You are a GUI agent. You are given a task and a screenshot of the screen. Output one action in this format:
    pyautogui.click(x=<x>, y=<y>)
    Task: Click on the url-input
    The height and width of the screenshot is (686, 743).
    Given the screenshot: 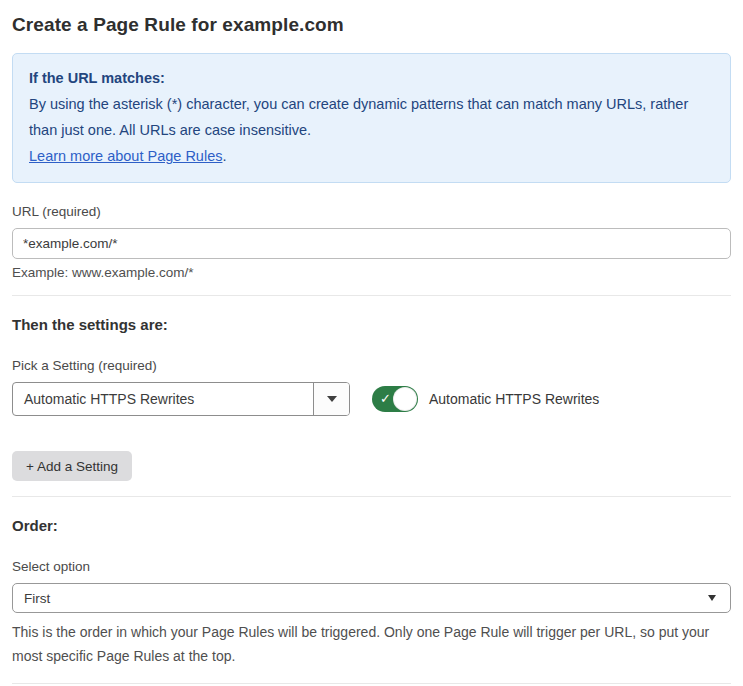 What is the action you would take?
    pyautogui.click(x=372, y=244)
    